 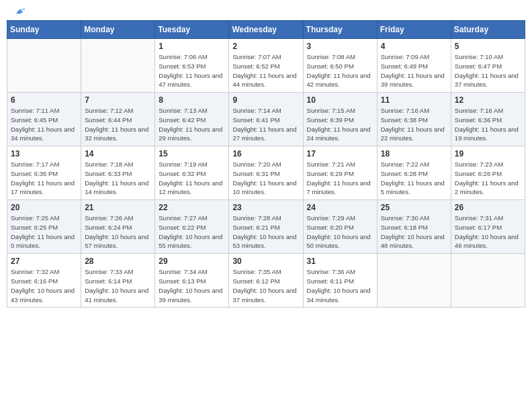 I want to click on day-info: Sunrise: 7:22 AM Sunset: 6:28 PM Dayligh…, so click(x=414, y=179).